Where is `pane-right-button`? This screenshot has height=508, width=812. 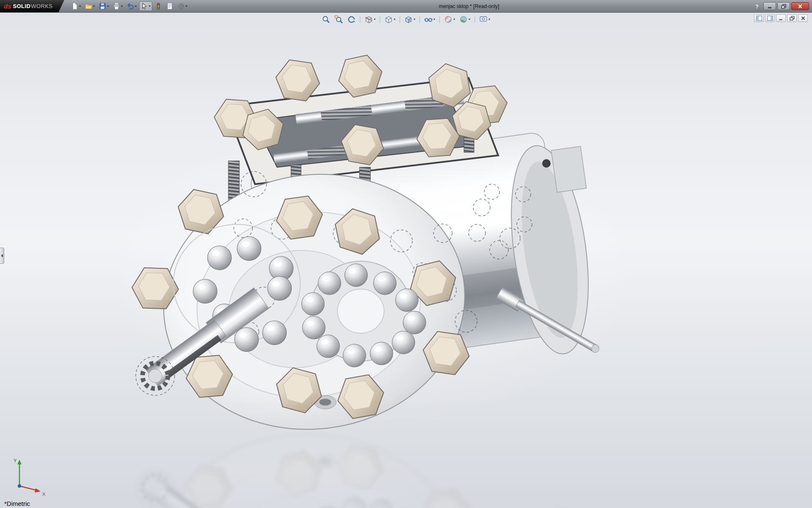 pane-right-button is located at coordinates (770, 18).